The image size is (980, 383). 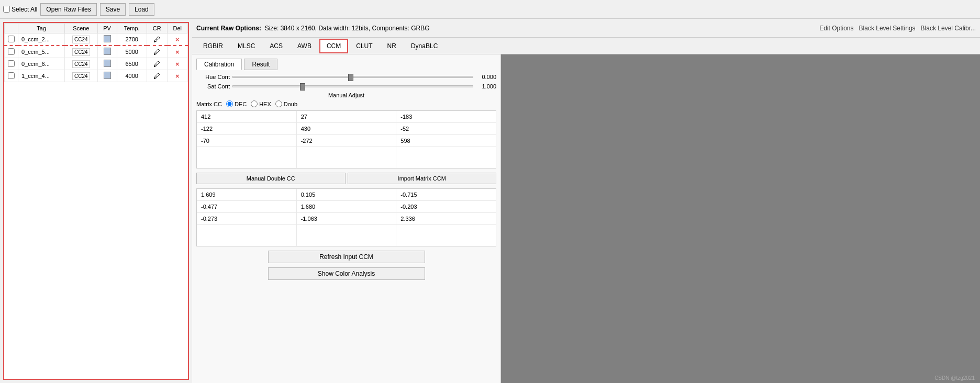 What do you see at coordinates (107, 40) in the screenshot?
I see `row-0-pv` at bounding box center [107, 40].